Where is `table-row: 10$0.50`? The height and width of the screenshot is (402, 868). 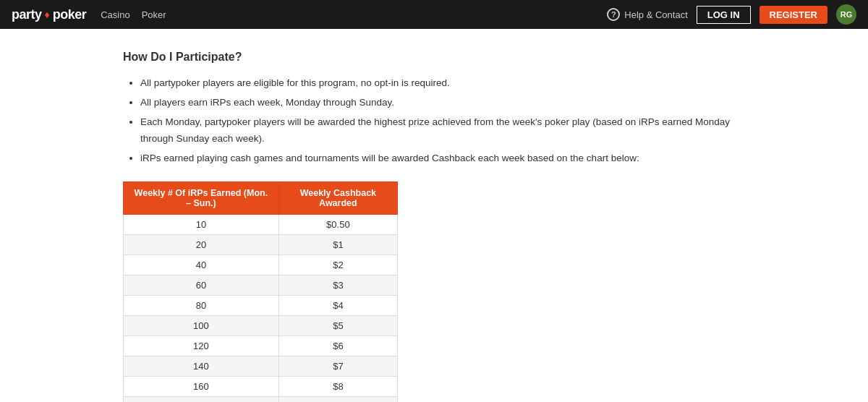 table-row: 10$0.50 is located at coordinates (260, 224).